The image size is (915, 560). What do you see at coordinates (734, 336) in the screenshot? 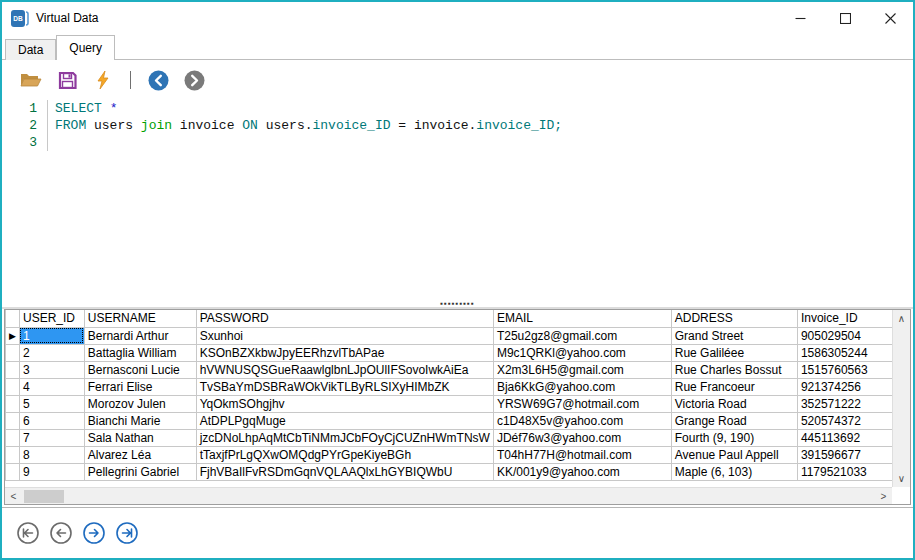
I see `grid-cell: Grand Street` at bounding box center [734, 336].